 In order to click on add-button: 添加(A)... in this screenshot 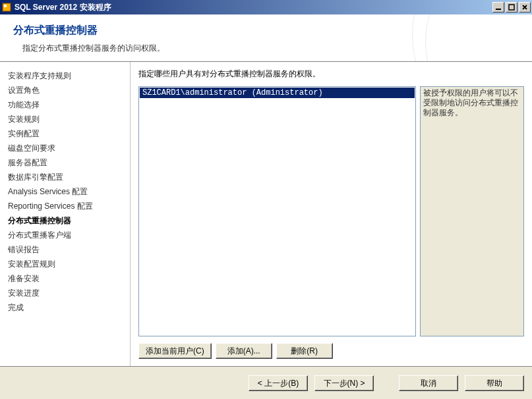, I will do `click(244, 351)`.